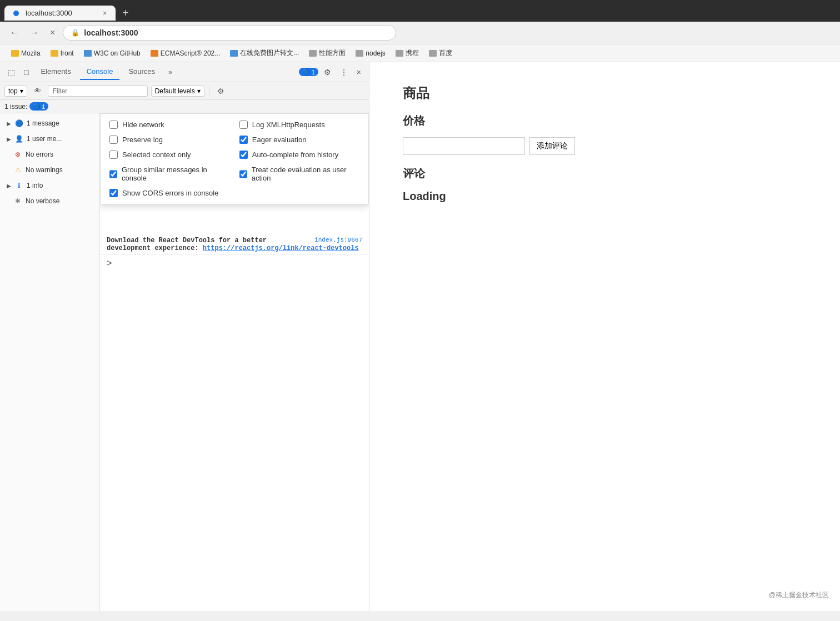 Image resolution: width=840 pixels, height=621 pixels. What do you see at coordinates (60, 13) in the screenshot?
I see `browser-tab: localhost:3000 ×` at bounding box center [60, 13].